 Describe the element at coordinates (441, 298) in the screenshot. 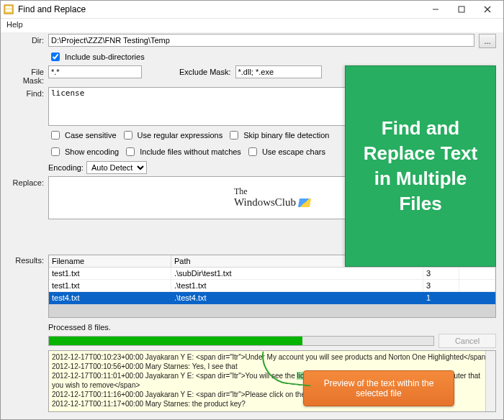

I see `cell-matches: 1` at that location.